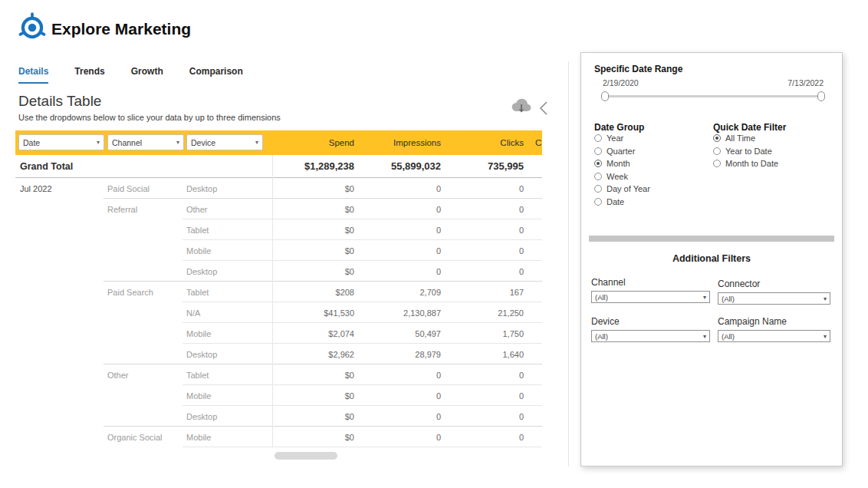 This screenshot has width=868, height=488. I want to click on grand-total-row: Grand Total $1,289,238 55,899,032 735,99…, so click(279, 167).